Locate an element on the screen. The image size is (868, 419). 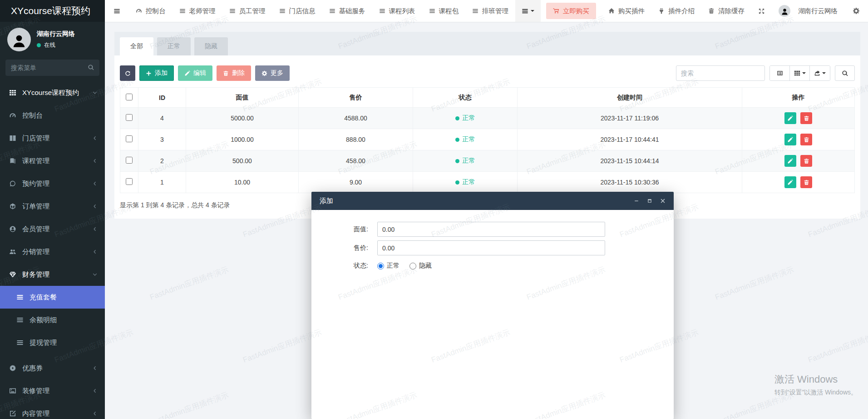
add-dialog-header: 添加 is located at coordinates (493, 201).